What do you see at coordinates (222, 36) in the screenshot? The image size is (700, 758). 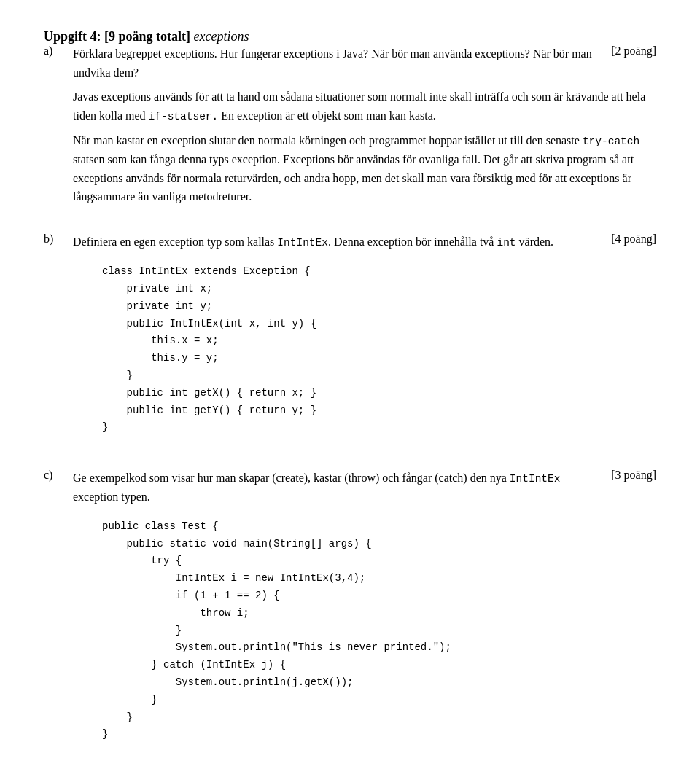 I see `title-topic: exceptions` at bounding box center [222, 36].